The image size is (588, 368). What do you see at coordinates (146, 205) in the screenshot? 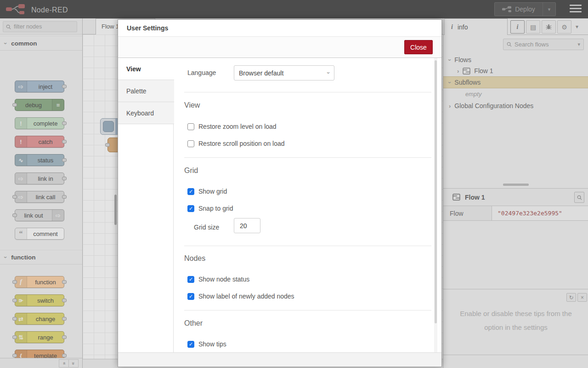
I see `settings-tabs: View Palette Keyboard` at bounding box center [146, 205].